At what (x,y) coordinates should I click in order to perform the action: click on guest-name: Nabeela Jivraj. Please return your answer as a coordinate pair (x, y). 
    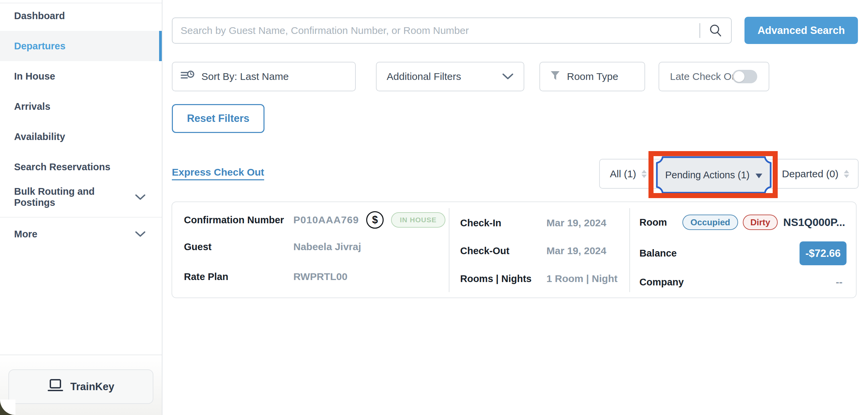
    Looking at the image, I should click on (328, 247).